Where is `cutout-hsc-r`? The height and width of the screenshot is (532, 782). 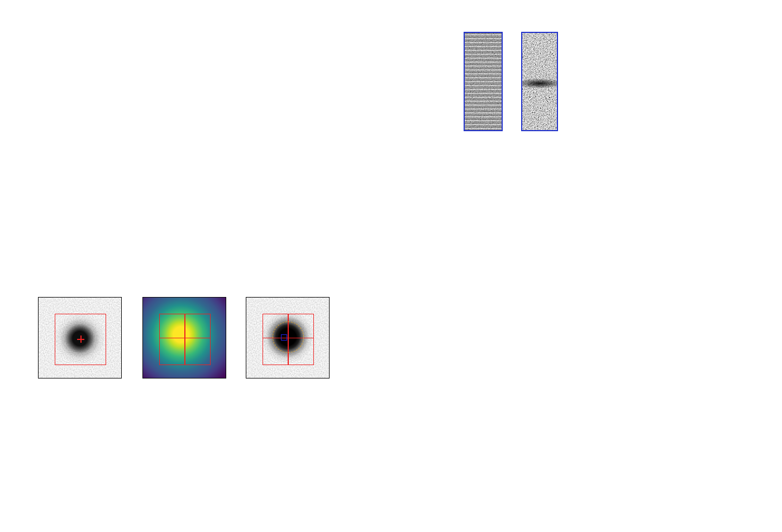
cutout-hsc-r is located at coordinates (288, 343).